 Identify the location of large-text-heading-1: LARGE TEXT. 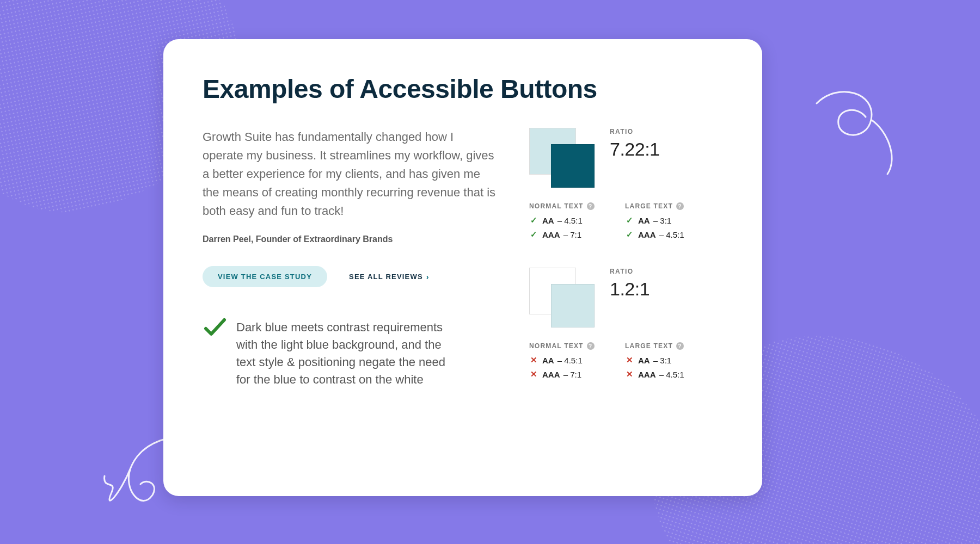
(649, 206).